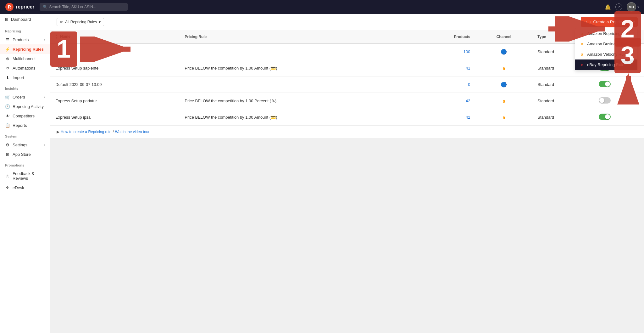 Image resolution: width=644 pixels, height=333 pixels. Describe the element at coordinates (468, 117) in the screenshot. I see `row5-products-count: 42` at that location.